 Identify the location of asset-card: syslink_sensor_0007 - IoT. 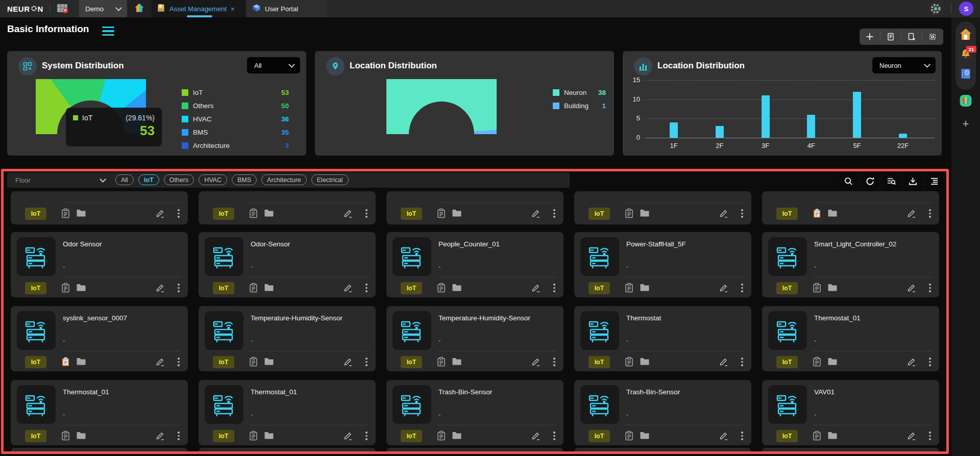
(99, 339).